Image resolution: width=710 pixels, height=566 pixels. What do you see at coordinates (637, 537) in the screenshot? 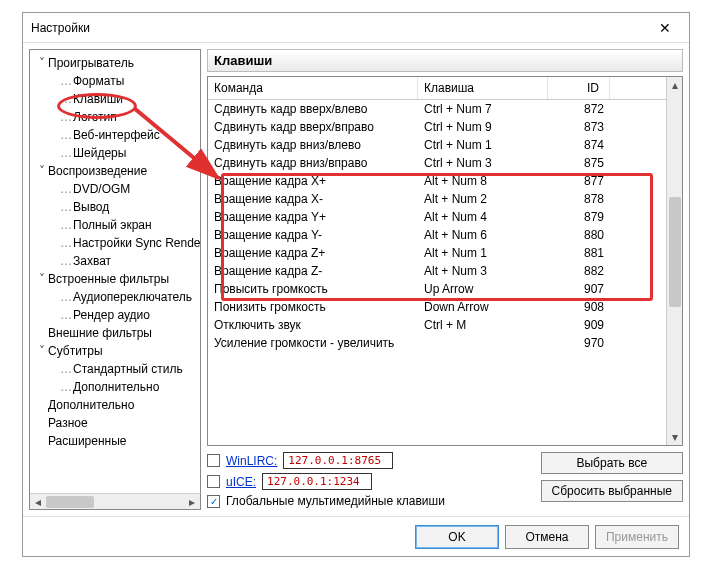
I see `apply-button: Применить` at bounding box center [637, 537].